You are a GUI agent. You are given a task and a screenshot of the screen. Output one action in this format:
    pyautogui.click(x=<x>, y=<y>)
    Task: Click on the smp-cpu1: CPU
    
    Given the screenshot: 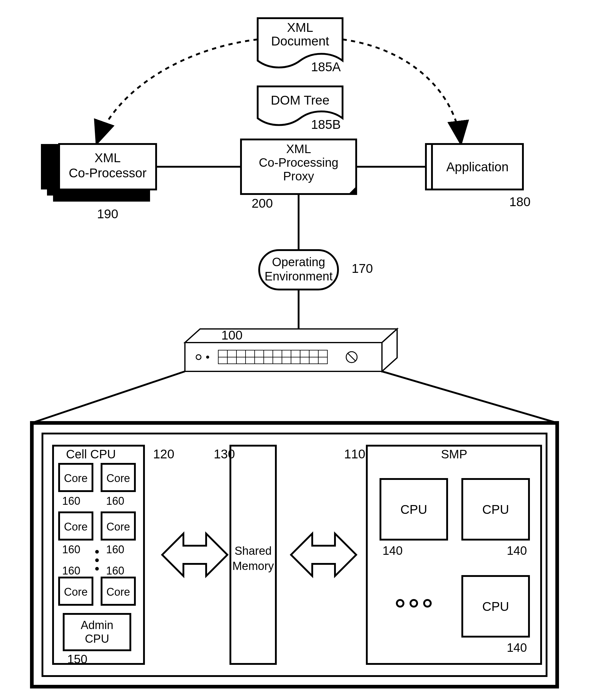 What is the action you would take?
    pyautogui.click(x=414, y=510)
    